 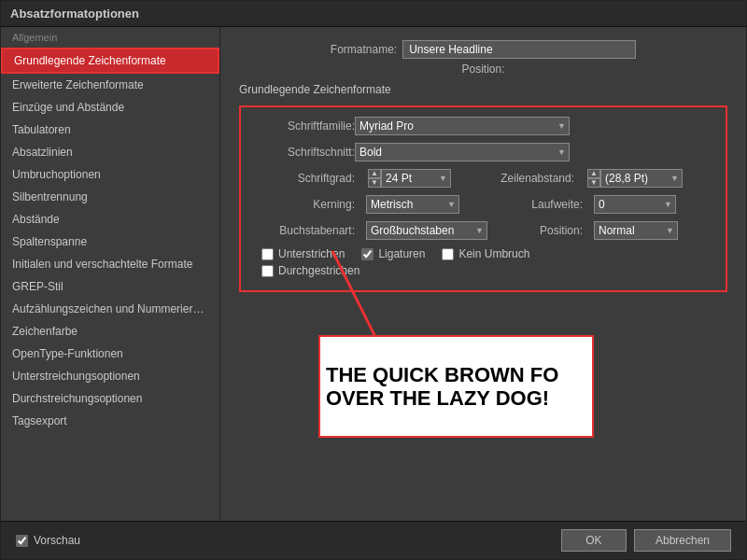 What do you see at coordinates (310, 271) in the screenshot?
I see `durchgestrichen-item: Durchgestrichen` at bounding box center [310, 271].